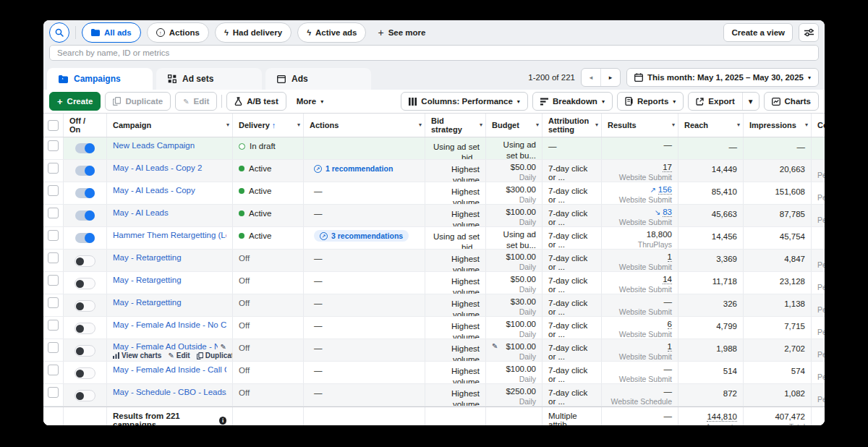 The image size is (868, 447). What do you see at coordinates (362, 236) in the screenshot?
I see `recommendation-link: ↗3 recommendations` at bounding box center [362, 236].